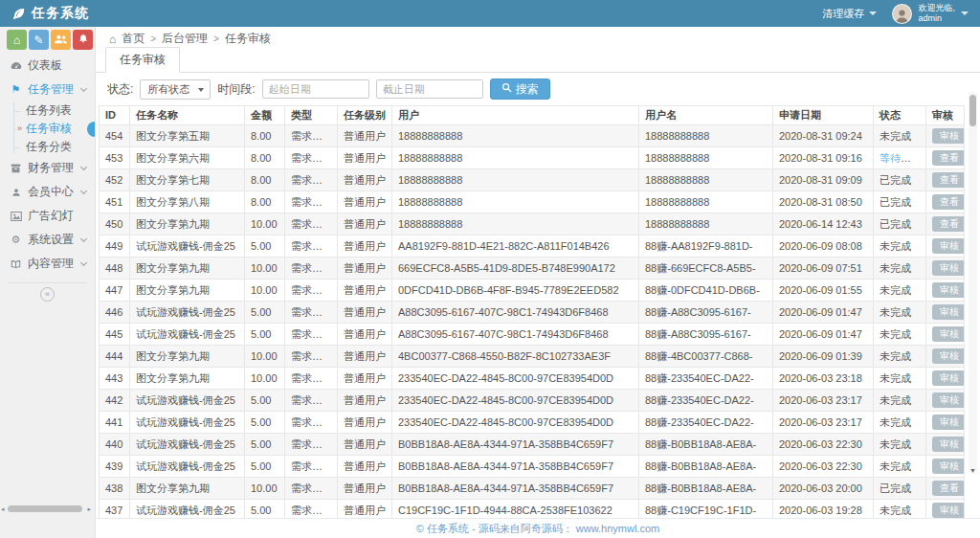 This screenshot has width=980, height=538. I want to click on cell-type: 需求信息, so click(312, 423).